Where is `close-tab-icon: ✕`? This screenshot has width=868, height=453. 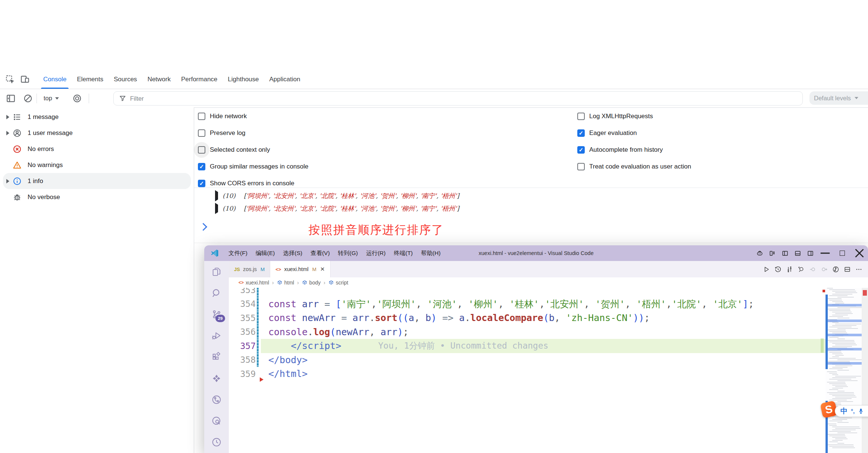
close-tab-icon: ✕ is located at coordinates (323, 269).